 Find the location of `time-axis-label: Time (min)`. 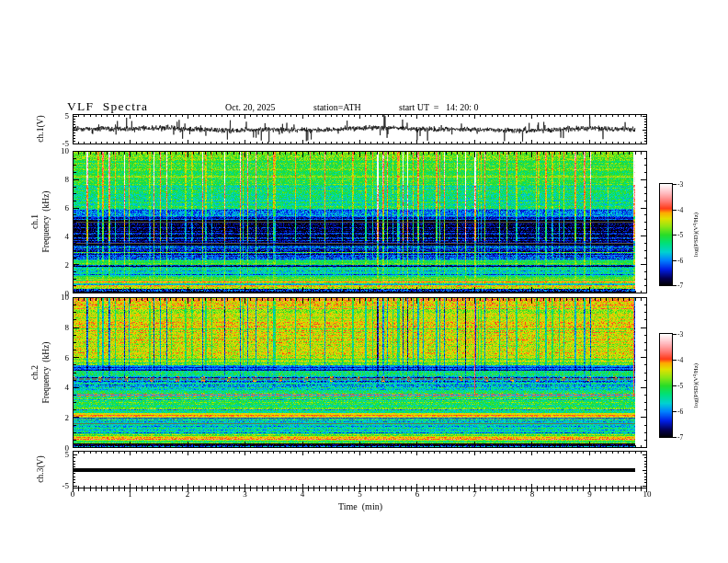

time-axis-label: Time (min) is located at coordinates (360, 507).